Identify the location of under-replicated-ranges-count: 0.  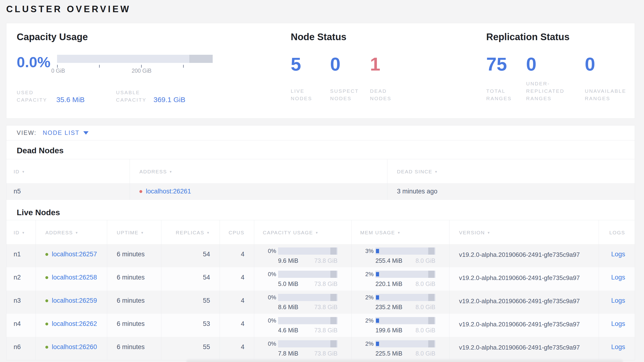
(531, 64).